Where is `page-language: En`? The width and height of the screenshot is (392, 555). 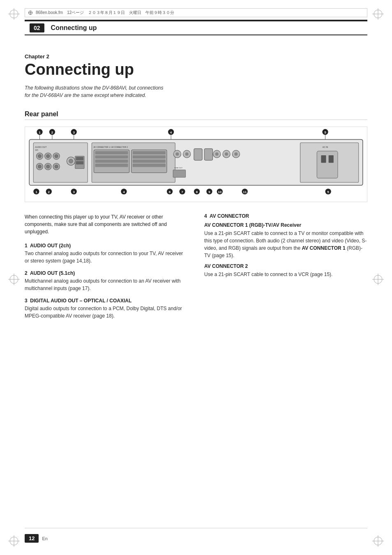 page-language: En is located at coordinates (44, 539).